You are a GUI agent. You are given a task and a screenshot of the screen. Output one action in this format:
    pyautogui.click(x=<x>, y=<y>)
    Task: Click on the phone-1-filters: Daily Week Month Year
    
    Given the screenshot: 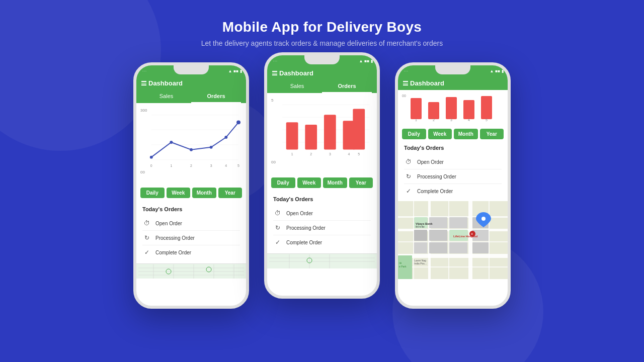 What is the action you would take?
    pyautogui.click(x=191, y=193)
    